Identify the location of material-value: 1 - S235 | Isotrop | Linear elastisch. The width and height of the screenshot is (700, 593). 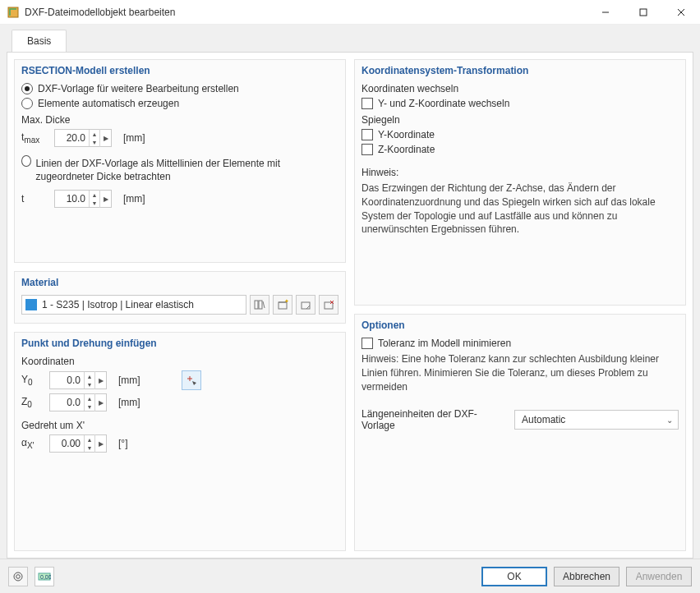
(118, 305).